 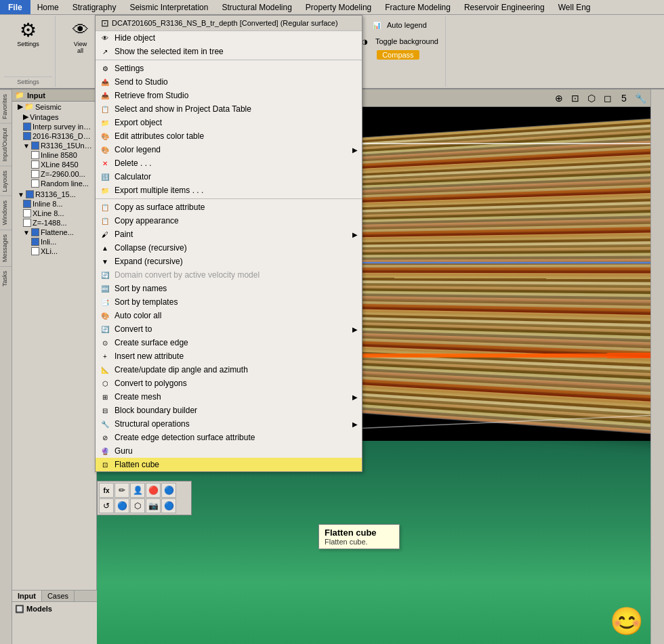 What do you see at coordinates (30, 194) in the screenshot?
I see `r3136-2-checkbox` at bounding box center [30, 194].